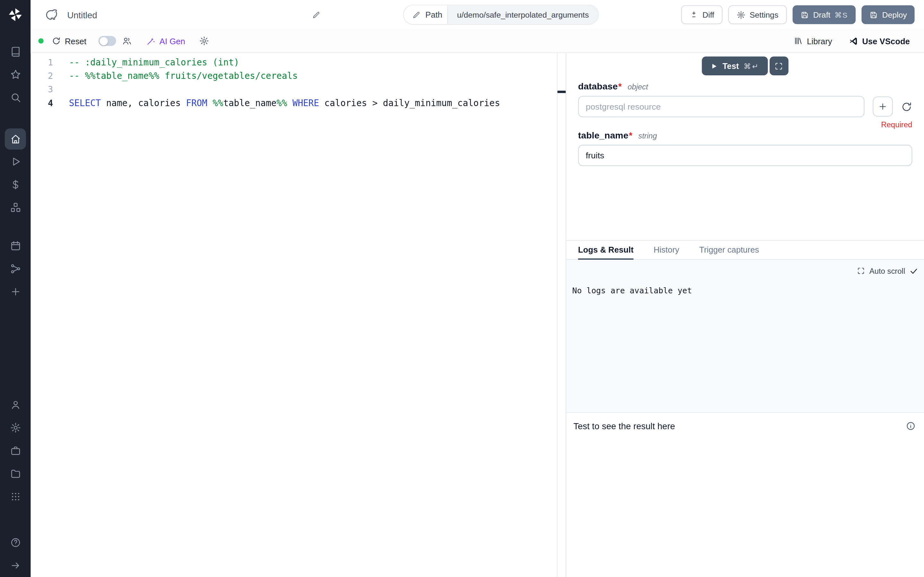 Image resolution: width=924 pixels, height=577 pixels. I want to click on wand-sparkles-icon, so click(150, 41).